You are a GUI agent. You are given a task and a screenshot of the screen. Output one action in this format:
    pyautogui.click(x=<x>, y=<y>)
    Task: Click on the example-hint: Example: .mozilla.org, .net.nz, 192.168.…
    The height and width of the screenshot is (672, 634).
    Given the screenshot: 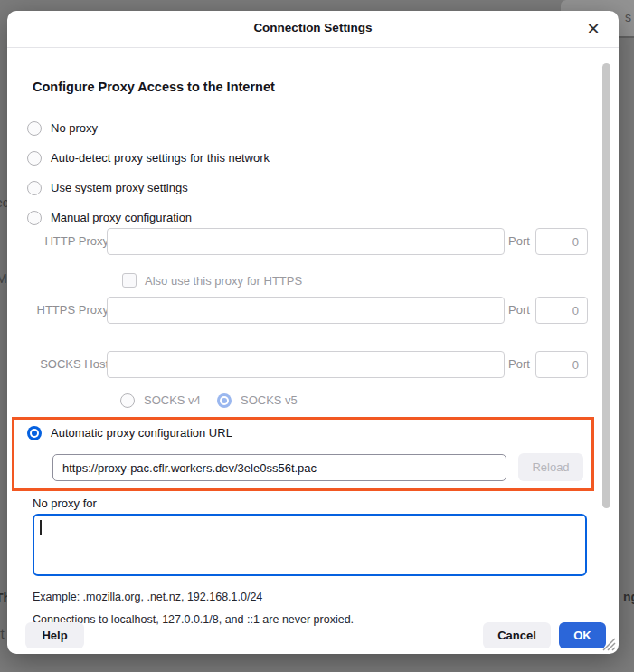 What is the action you would take?
    pyautogui.click(x=147, y=597)
    